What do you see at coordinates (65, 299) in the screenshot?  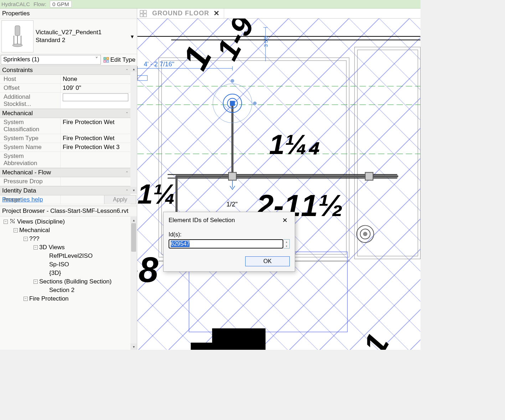 I see `tree-item: −Fire Protection` at bounding box center [65, 299].